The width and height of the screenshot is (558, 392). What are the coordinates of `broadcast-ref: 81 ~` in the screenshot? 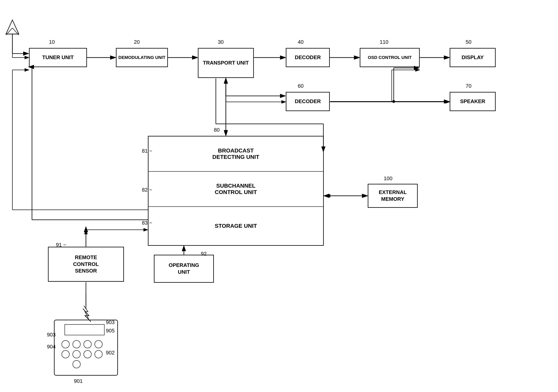 It's located at (147, 151).